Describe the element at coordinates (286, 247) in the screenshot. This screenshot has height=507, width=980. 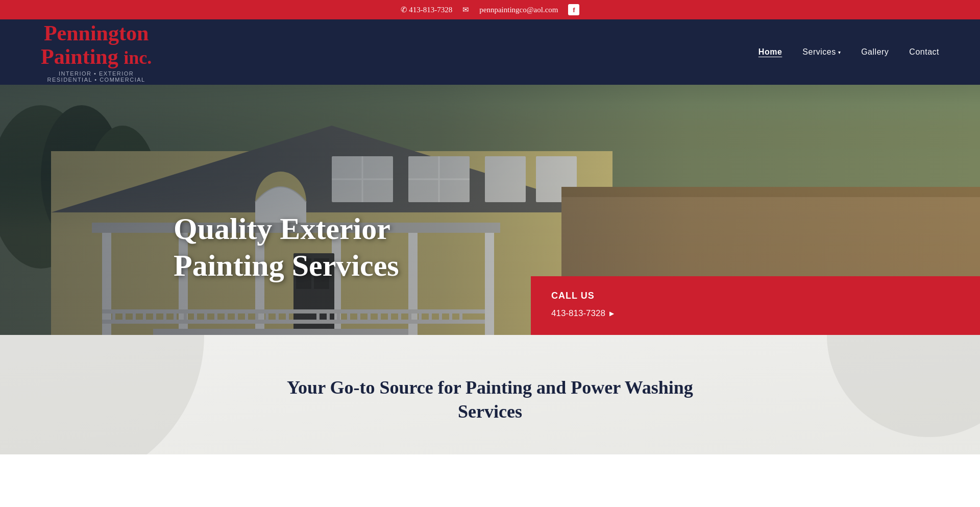
I see `hero-title: Quality Exterior Painting Services` at that location.